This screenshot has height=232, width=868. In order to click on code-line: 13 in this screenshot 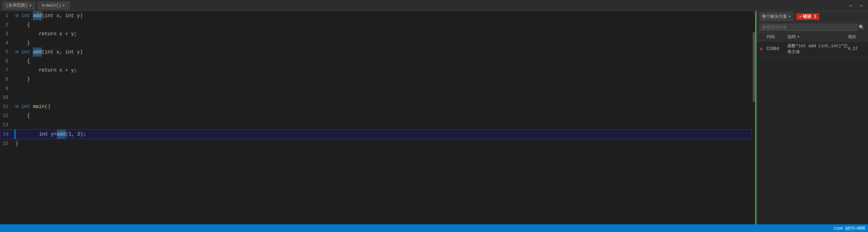, I will do `click(376, 125)`.